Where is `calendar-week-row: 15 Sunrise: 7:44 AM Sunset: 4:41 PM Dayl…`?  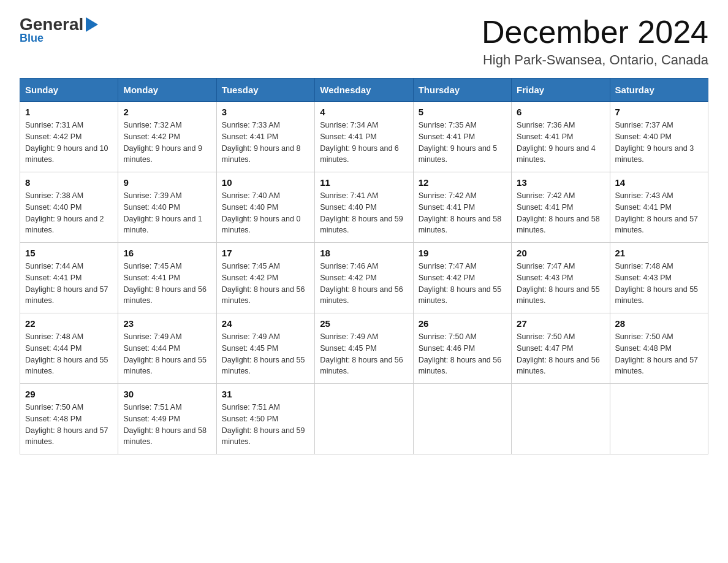
calendar-week-row: 15 Sunrise: 7:44 AM Sunset: 4:41 PM Dayl… is located at coordinates (364, 278).